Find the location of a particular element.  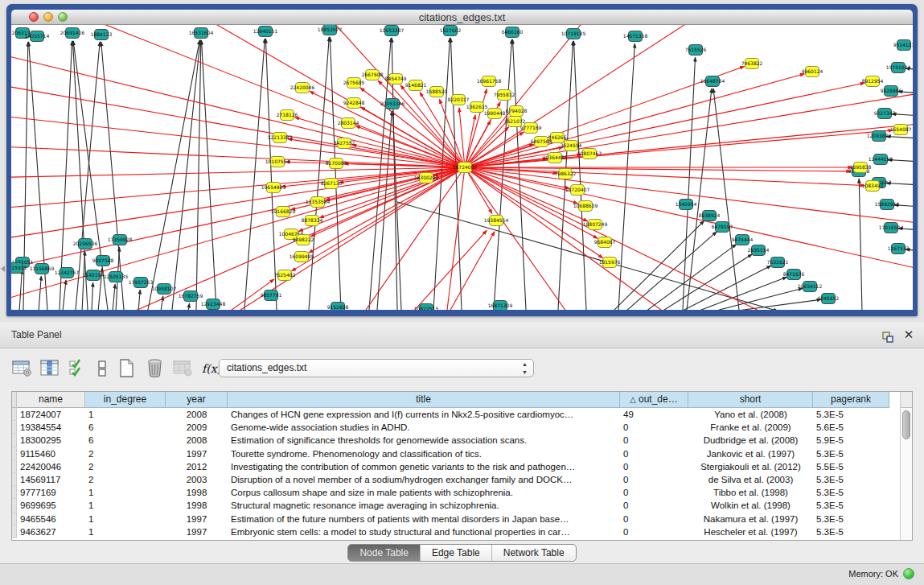

network-node: 2667608 is located at coordinates (373, 76).